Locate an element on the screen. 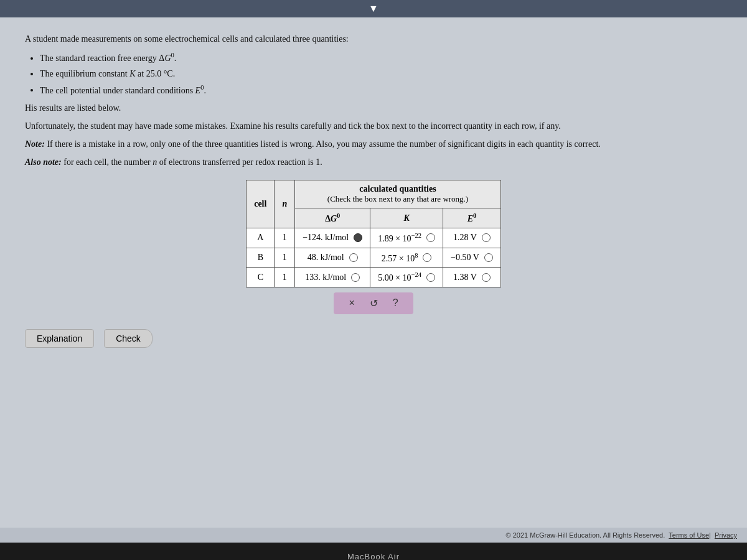 The image size is (747, 560). cell-n-A: 1 is located at coordinates (285, 238).